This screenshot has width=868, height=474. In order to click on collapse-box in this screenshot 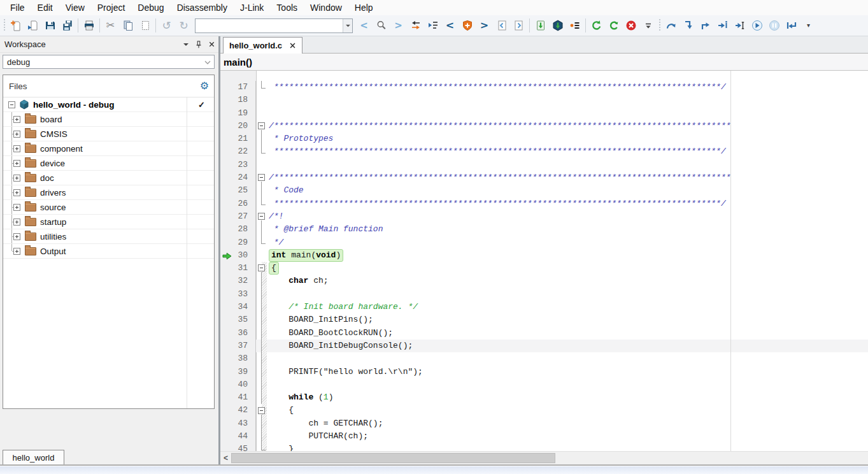, I will do `click(11, 104)`.